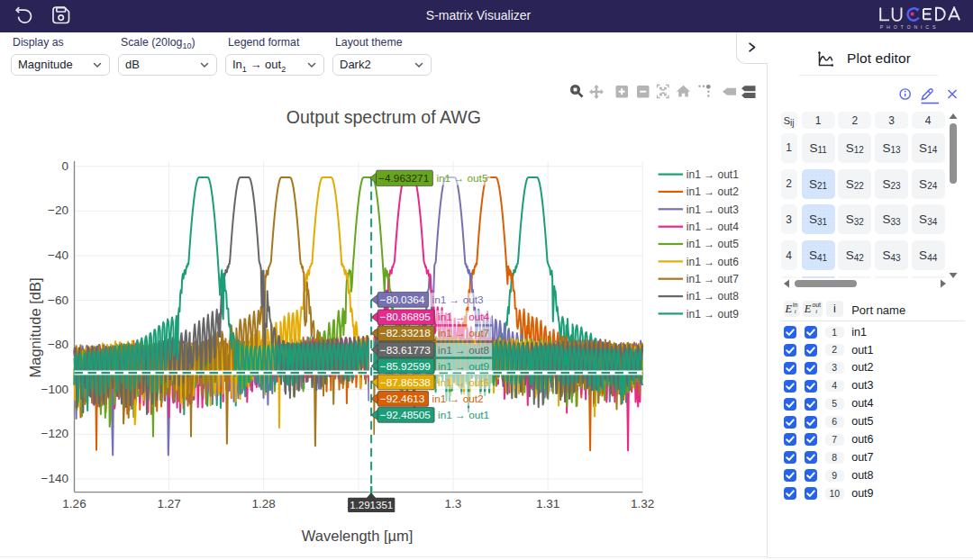 This screenshot has width=973, height=560. I want to click on svg-text: −80.86895, so click(405, 317).